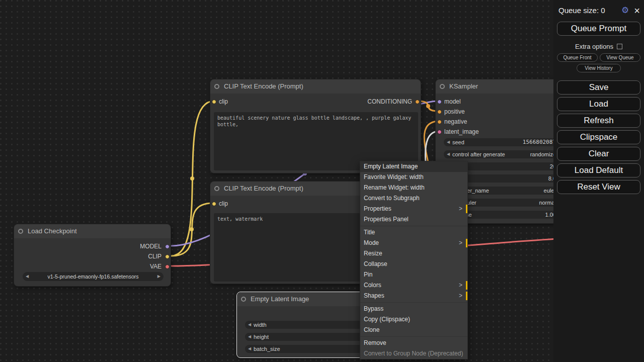 The height and width of the screenshot is (362, 644). Describe the element at coordinates (594, 46) in the screenshot. I see `extra-options-label: Extra options` at that location.